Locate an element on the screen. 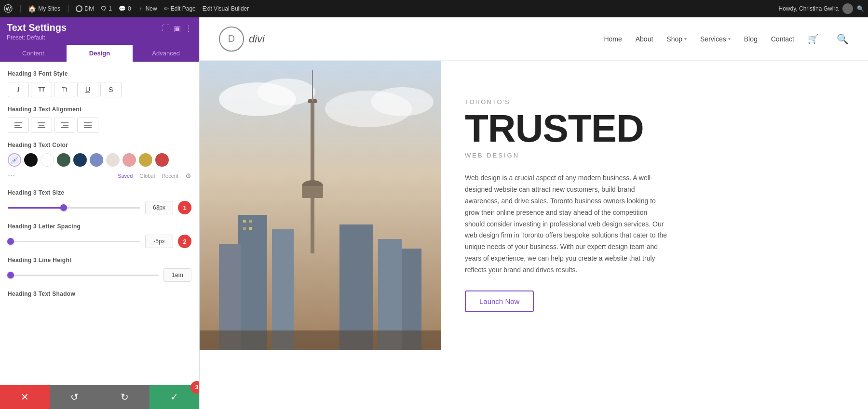 This screenshot has height=409, width=868. shop-dropdown-icon: ▾ is located at coordinates (686, 39).